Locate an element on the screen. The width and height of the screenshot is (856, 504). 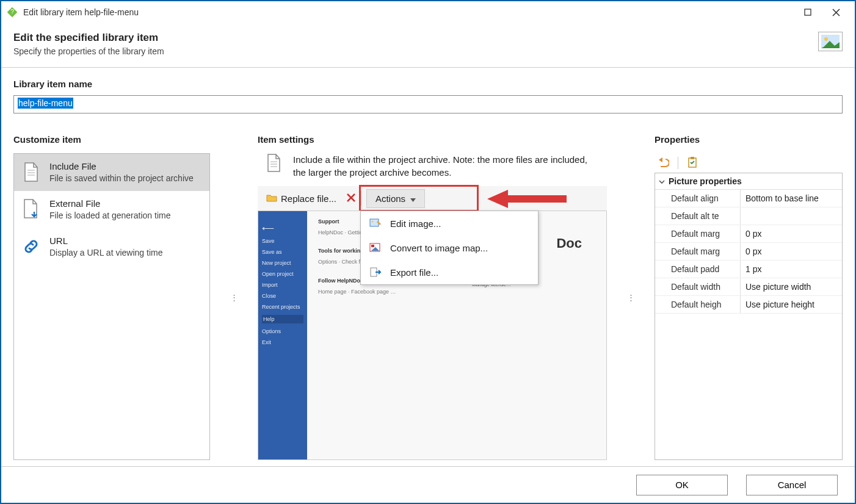
customize-panel: Customize item Include FileFile is saved… is located at coordinates (112, 297).